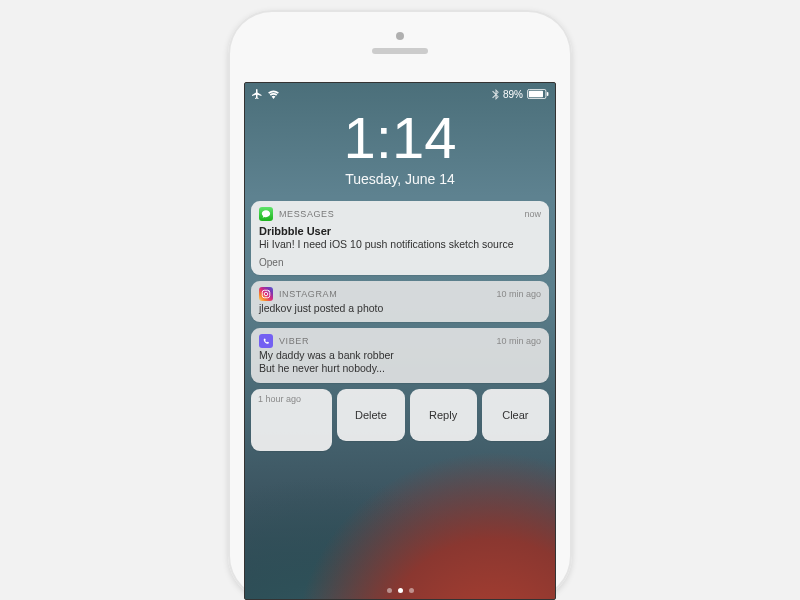 The image size is (800, 600). Describe the element at coordinates (400, 341) in the screenshot. I see `notification-header: VIBER 10 min ago` at that location.